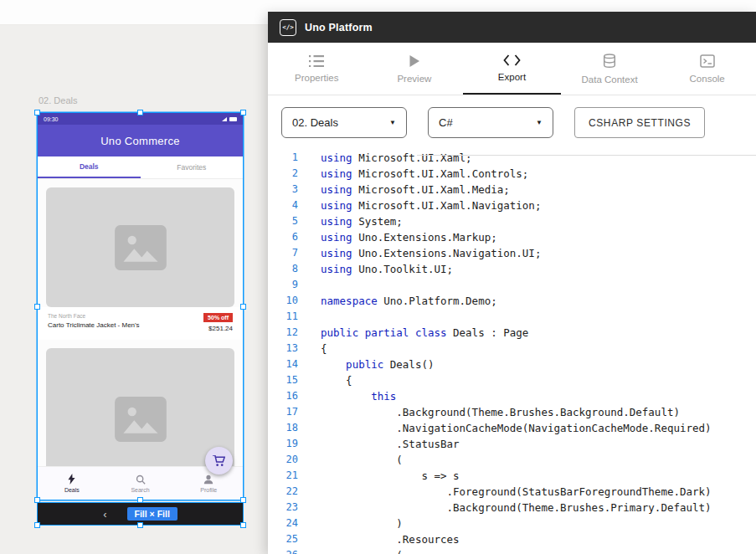  I want to click on cart-icon, so click(219, 461).